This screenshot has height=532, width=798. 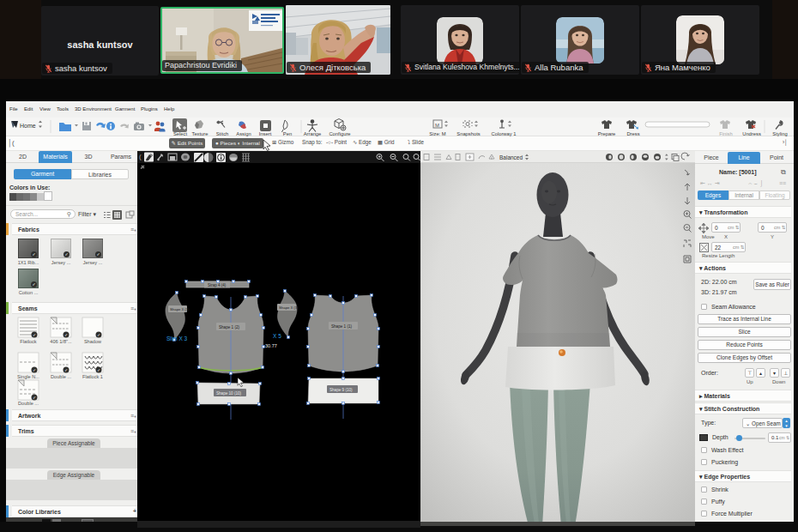 I want to click on svg-text: M, so click(x=438, y=125).